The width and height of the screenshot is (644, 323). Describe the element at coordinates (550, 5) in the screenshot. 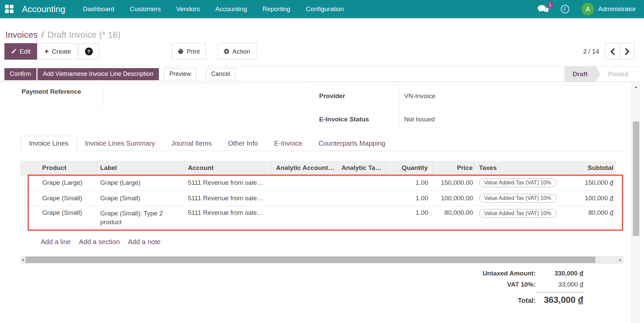

I see `messages-badge: 1` at that location.